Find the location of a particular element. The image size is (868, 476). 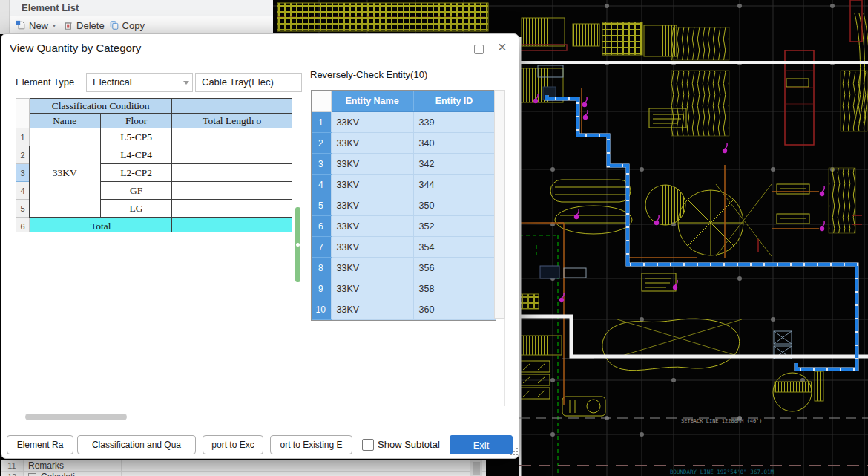

col-header-entity-id: Entity ID is located at coordinates (454, 101).